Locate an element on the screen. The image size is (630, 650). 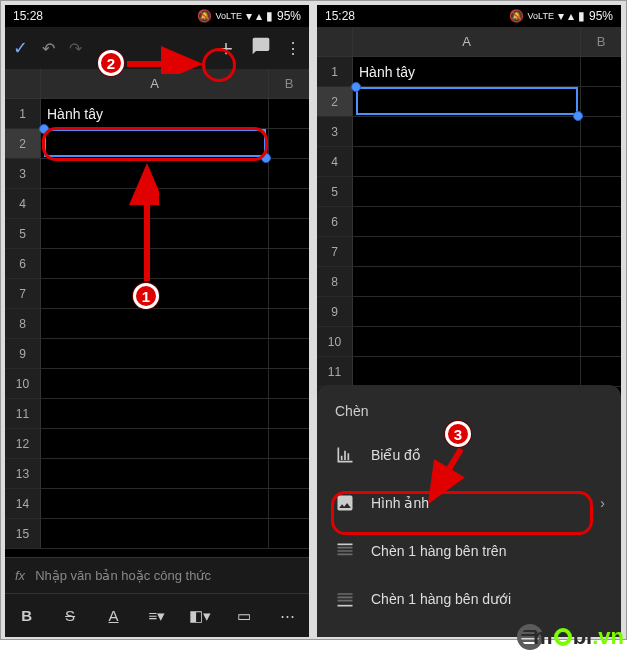
text-color-button: A is located at coordinates (114, 616).